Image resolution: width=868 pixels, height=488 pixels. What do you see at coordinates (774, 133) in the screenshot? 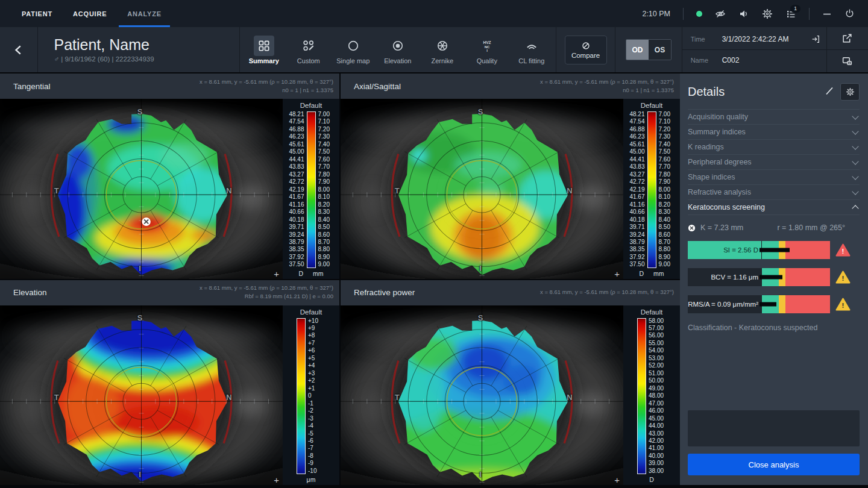
I see `section-summary-indices: Summary indices` at bounding box center [774, 133].